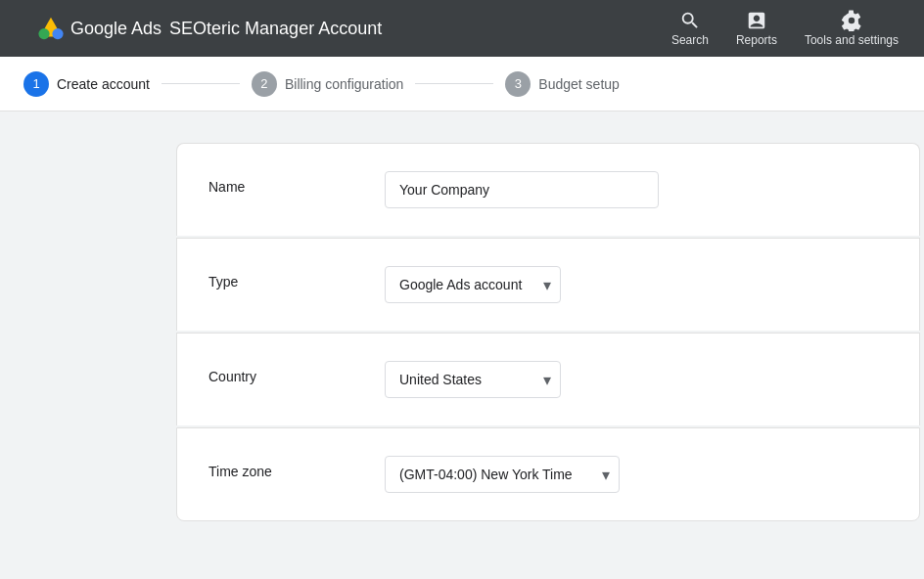  I want to click on back-button, so click(20, 28).